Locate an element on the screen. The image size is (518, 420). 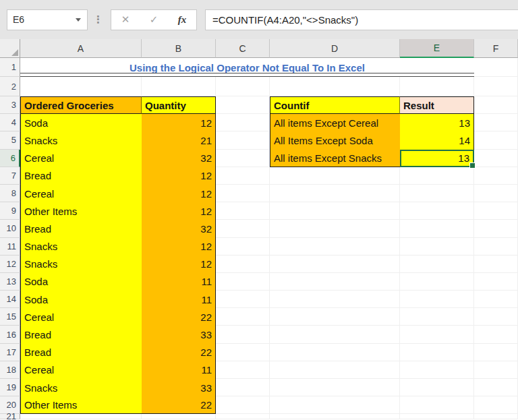
cell-E10 is located at coordinates (437, 229).